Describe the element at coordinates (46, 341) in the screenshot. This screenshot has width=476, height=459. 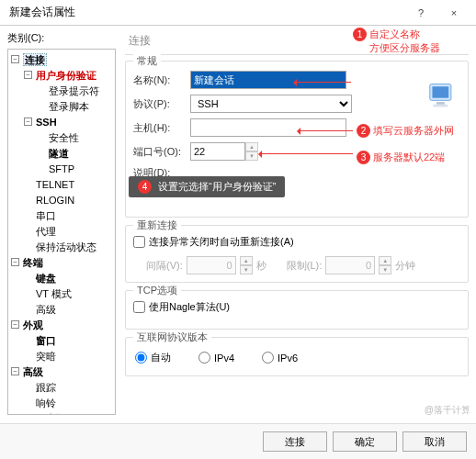
I see `tree-node-window: 窗口` at that location.